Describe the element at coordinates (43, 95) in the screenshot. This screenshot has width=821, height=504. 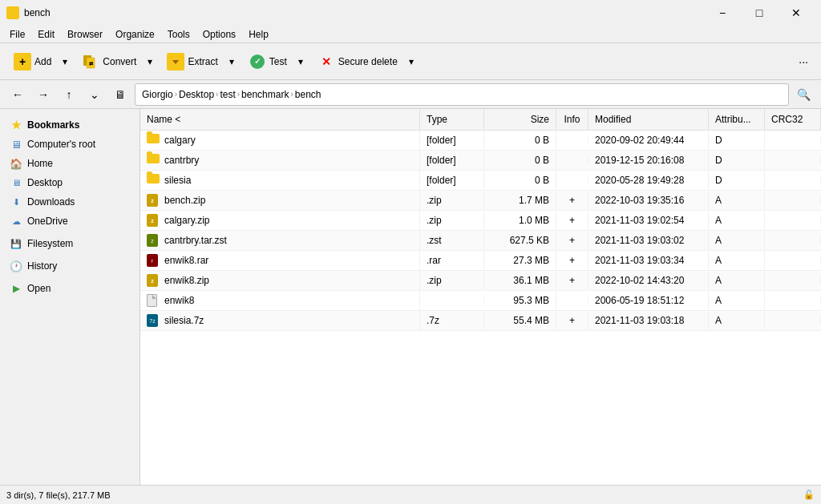
I see `forward-button: →` at that location.